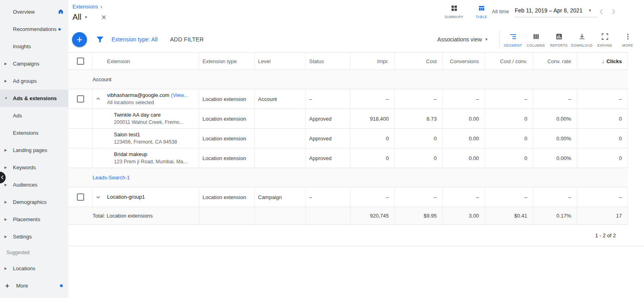  What do you see at coordinates (34, 167) in the screenshot?
I see `sidebar-item-keywords: ▶ Keywords` at bounding box center [34, 167].